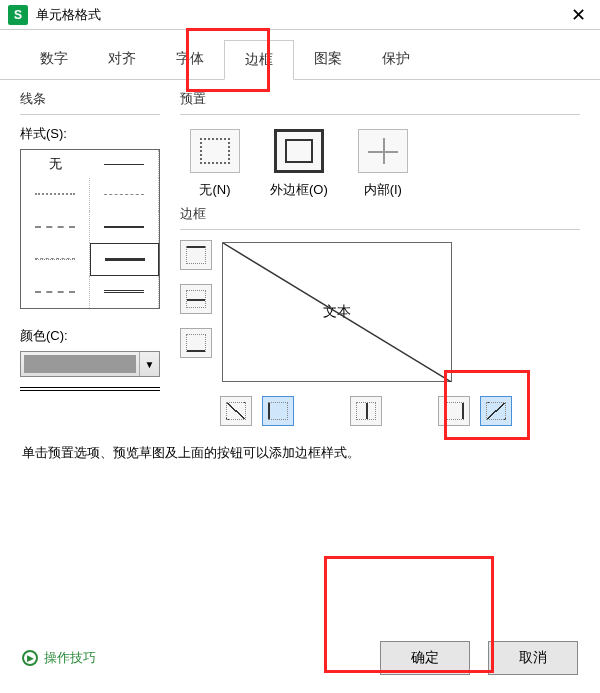  What do you see at coordinates (366, 411) in the screenshot?
I see `border-vmid-button` at bounding box center [366, 411].